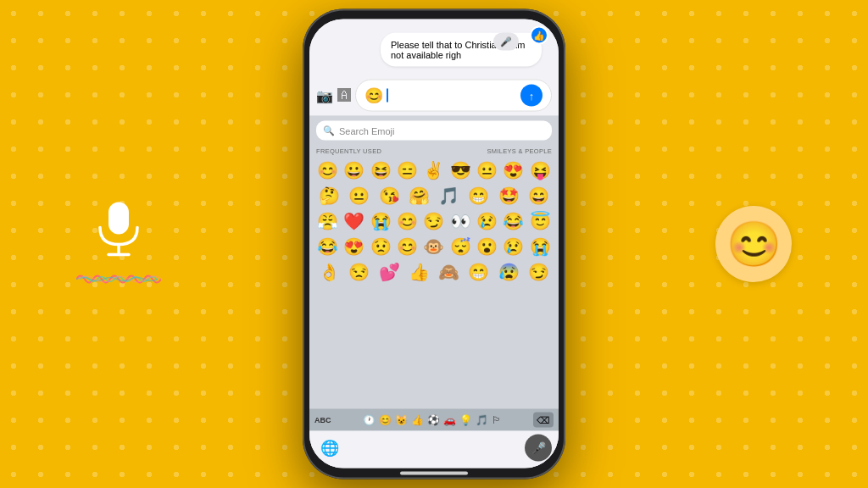 This screenshot has height=488, width=868. What do you see at coordinates (419, 272) in the screenshot?
I see `emoji-cell: 👍` at bounding box center [419, 272].